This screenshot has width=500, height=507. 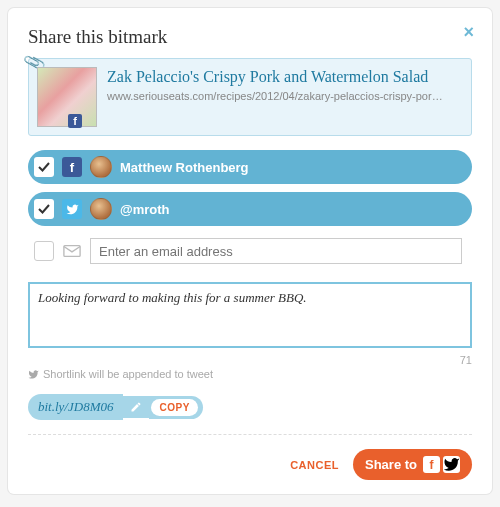 What do you see at coordinates (250, 407) in the screenshot?
I see `shortlink-row: bit.ly/JD8M06 COPY` at bounding box center [250, 407].